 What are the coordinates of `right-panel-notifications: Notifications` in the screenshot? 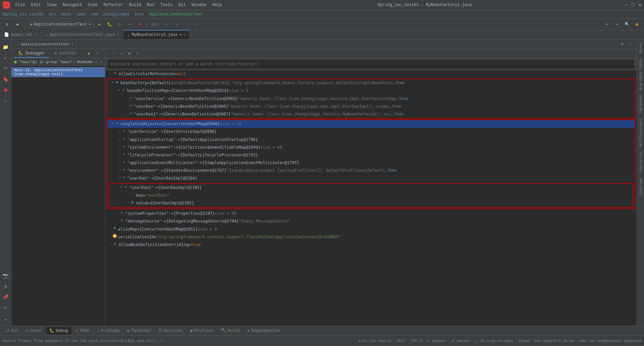 It's located at (641, 133).